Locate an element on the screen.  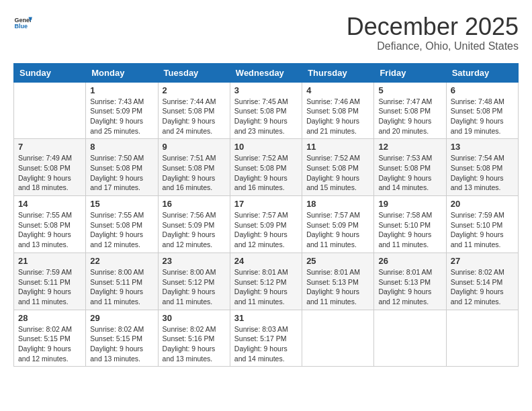
day-number: 24 is located at coordinates (266, 261).